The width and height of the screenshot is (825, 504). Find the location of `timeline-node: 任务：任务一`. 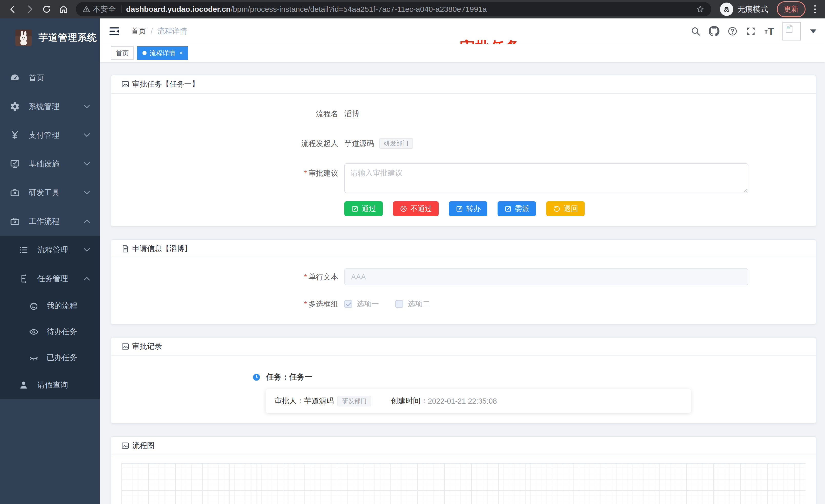

timeline-node: 任务：任务一 is located at coordinates (529, 377).